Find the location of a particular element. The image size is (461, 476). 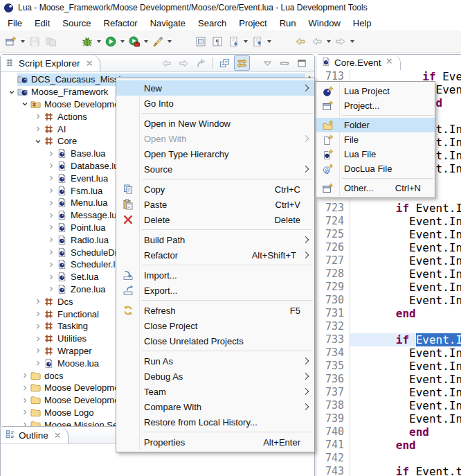

menu-item-refactor: RefactorAlt+Shift+T is located at coordinates (215, 255).